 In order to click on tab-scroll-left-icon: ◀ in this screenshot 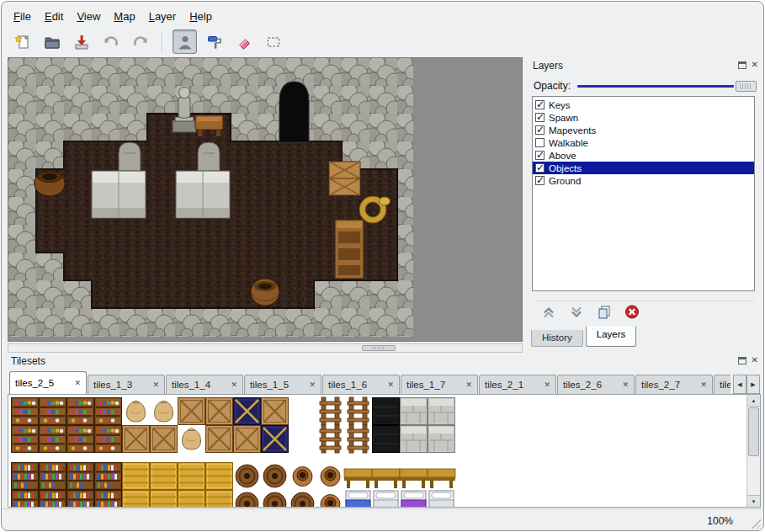, I will do `click(740, 384)`.